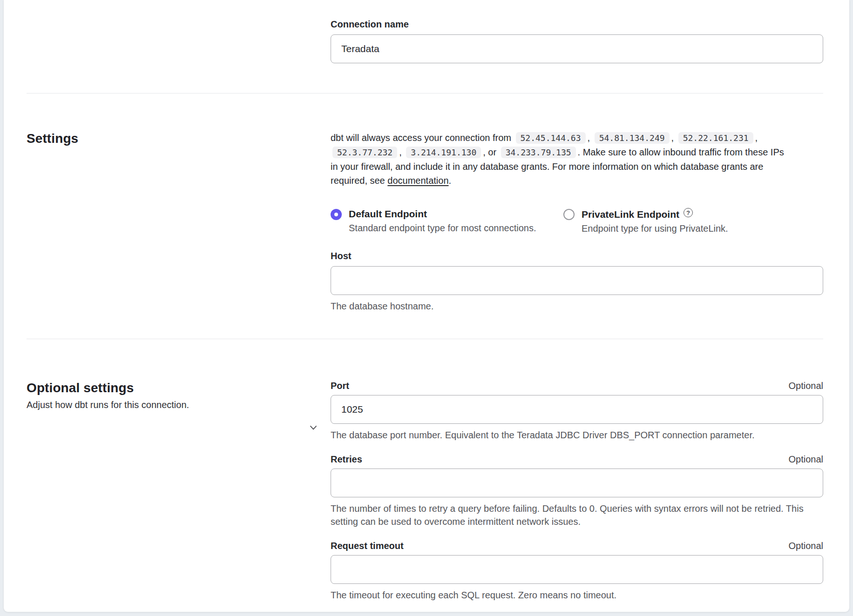 Image resolution: width=853 pixels, height=616 pixels. What do you see at coordinates (447, 221) in the screenshot?
I see `radio-default-endpoint: Default Endpoint Standard endpoint type …` at bounding box center [447, 221].